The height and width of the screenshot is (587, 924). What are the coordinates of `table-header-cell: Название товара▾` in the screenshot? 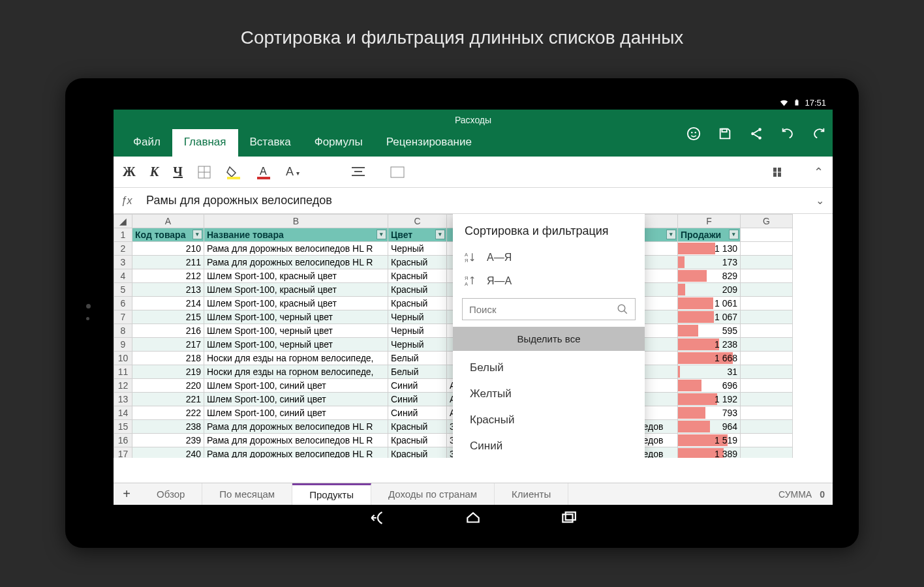 It's located at (296, 235).